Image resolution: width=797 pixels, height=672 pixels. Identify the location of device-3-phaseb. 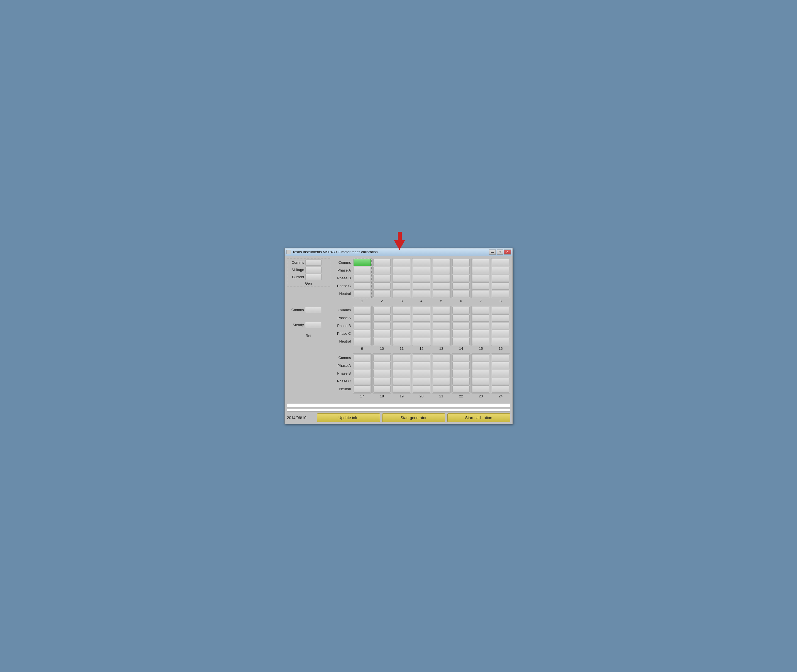
(402, 278).